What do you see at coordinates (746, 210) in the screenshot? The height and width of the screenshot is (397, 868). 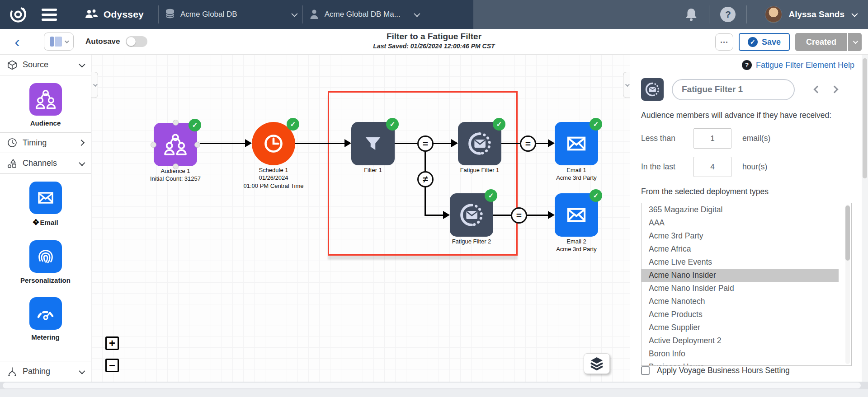 I see `list-item: 365 Magazine Digital` at bounding box center [746, 210].